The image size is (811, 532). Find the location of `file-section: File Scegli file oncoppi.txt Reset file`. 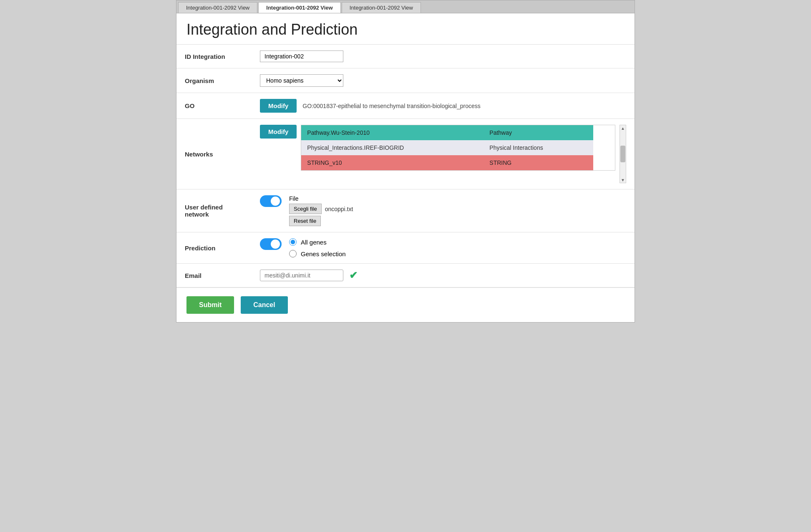

file-section: File Scegli file oncoppi.txt Reset file is located at coordinates (321, 211).